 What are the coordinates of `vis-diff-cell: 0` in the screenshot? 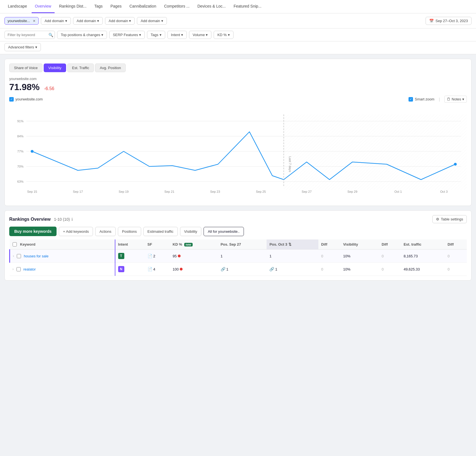 It's located at (390, 269).